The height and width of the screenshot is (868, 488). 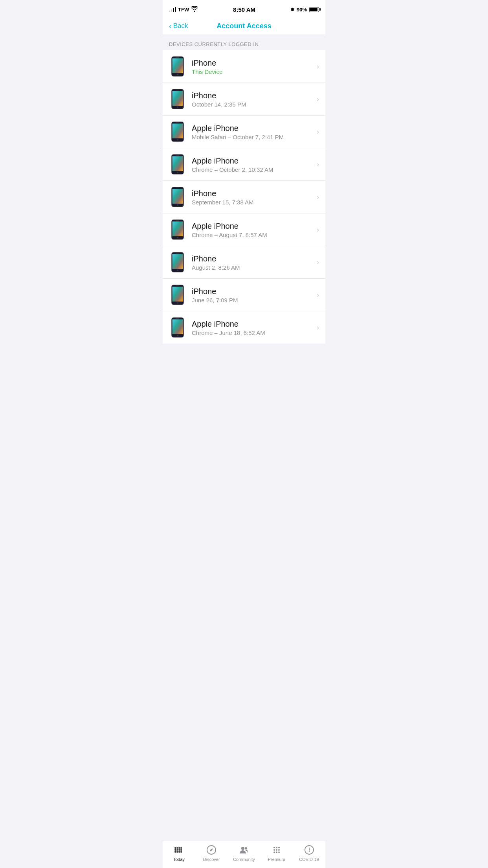 What do you see at coordinates (194, 9) in the screenshot?
I see `wifi-icon` at bounding box center [194, 9].